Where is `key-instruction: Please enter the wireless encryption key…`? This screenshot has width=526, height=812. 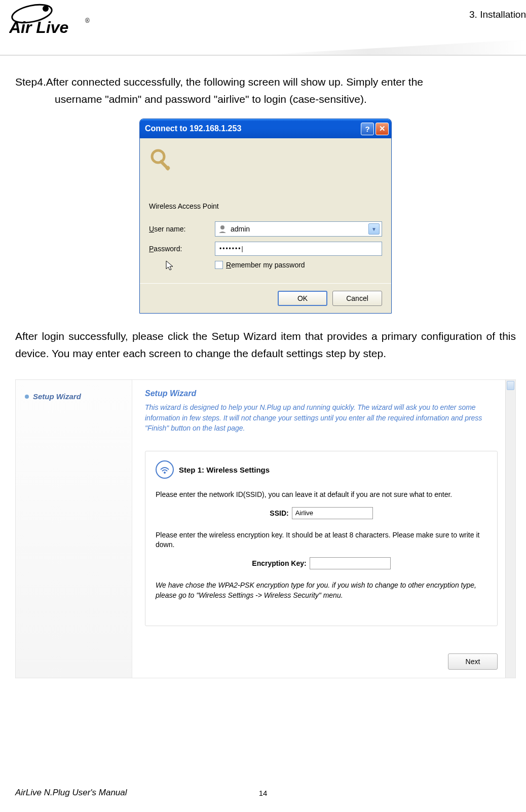 key-instruction: Please enter the wireless encryption key… is located at coordinates (321, 540).